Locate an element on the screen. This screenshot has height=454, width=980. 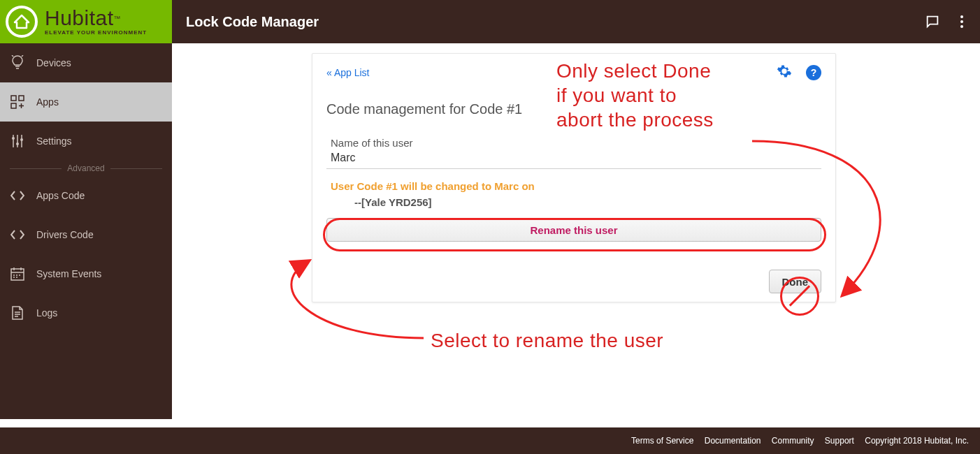
sidebar-item-label: Apps Code is located at coordinates (60, 196).